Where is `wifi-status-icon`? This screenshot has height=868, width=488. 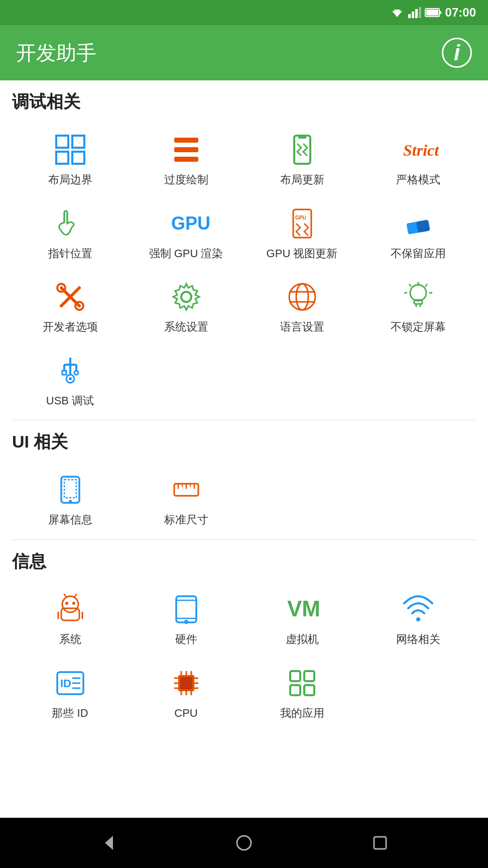
wifi-status-icon is located at coordinates (397, 13).